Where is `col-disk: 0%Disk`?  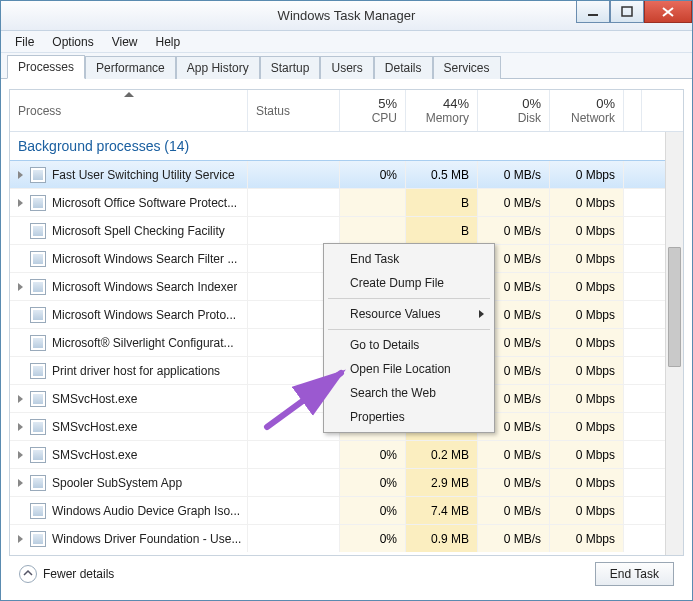 col-disk: 0%Disk is located at coordinates (514, 110).